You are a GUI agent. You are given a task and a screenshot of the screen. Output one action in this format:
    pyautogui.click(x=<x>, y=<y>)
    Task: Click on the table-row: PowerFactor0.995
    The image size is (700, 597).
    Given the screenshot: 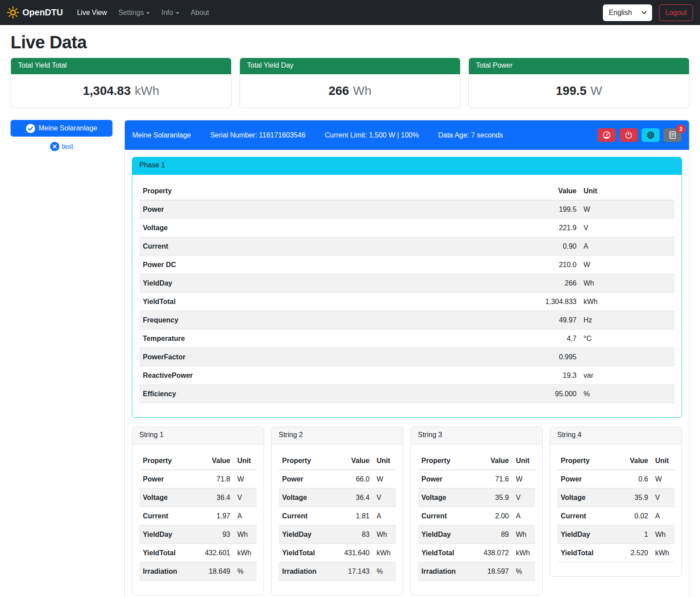 What is the action you would take?
    pyautogui.click(x=407, y=357)
    